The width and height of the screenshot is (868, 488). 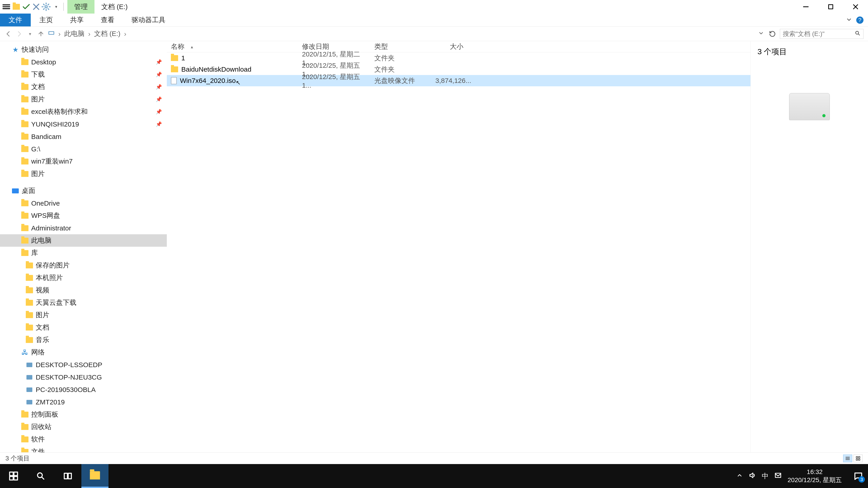 I want to click on ribbon-expand-icon, so click(x=849, y=20).